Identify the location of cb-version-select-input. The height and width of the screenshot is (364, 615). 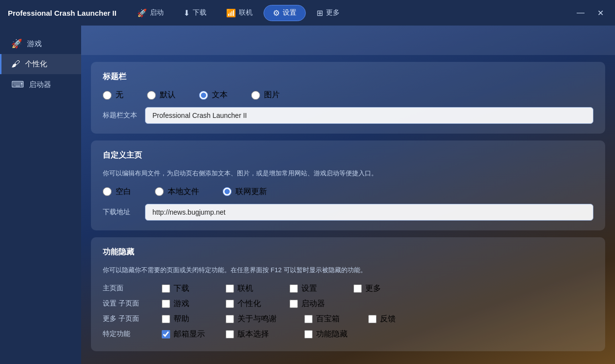
(230, 334).